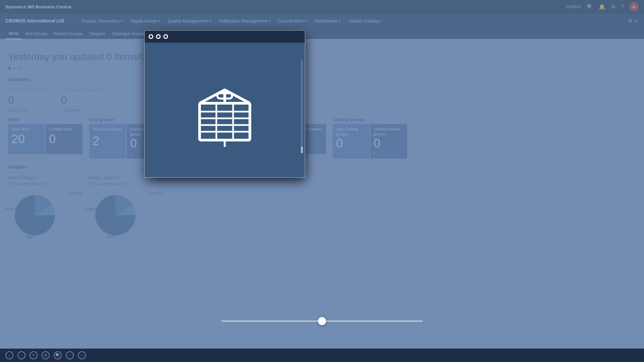  I want to click on box-icon-container, so click(225, 110).